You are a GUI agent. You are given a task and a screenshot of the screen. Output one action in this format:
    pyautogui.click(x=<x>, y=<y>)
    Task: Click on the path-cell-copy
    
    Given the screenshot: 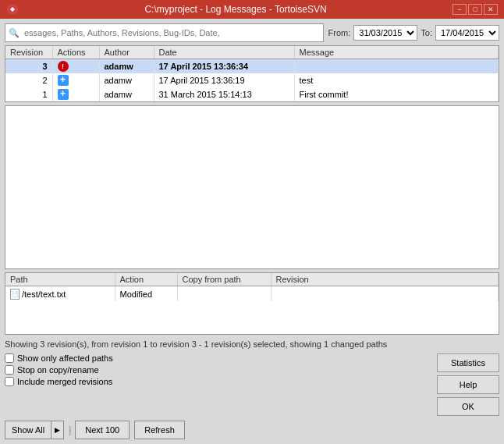 What is the action you would take?
    pyautogui.click(x=224, y=294)
    